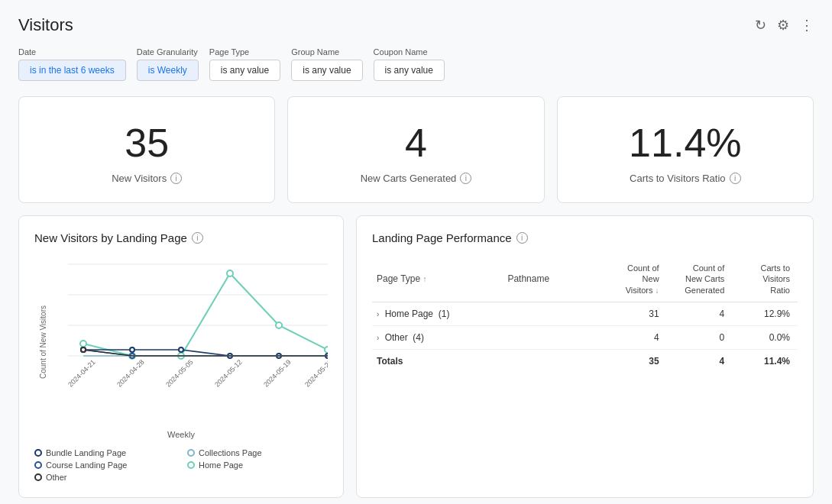 The image size is (832, 504). Describe the element at coordinates (765, 313) in the screenshot. I see `cell-ratio-homepage: 12.9%` at that location.